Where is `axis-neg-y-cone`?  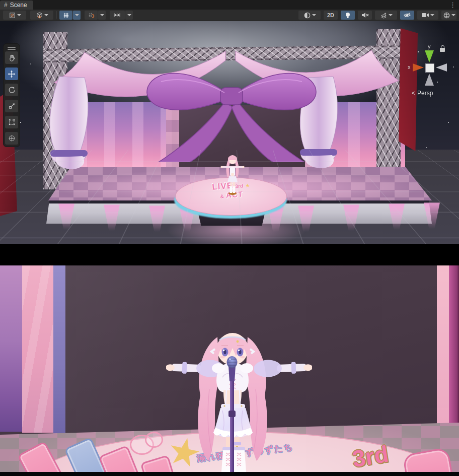
axis-neg-y-cone is located at coordinates (429, 80).